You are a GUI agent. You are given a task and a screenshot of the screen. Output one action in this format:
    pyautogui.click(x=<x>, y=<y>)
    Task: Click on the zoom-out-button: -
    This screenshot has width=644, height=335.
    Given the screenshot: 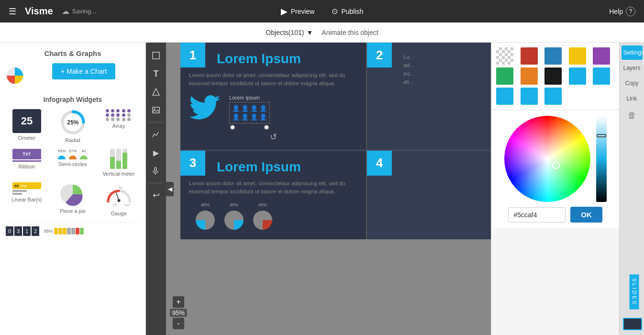 What is the action you would take?
    pyautogui.click(x=178, y=324)
    